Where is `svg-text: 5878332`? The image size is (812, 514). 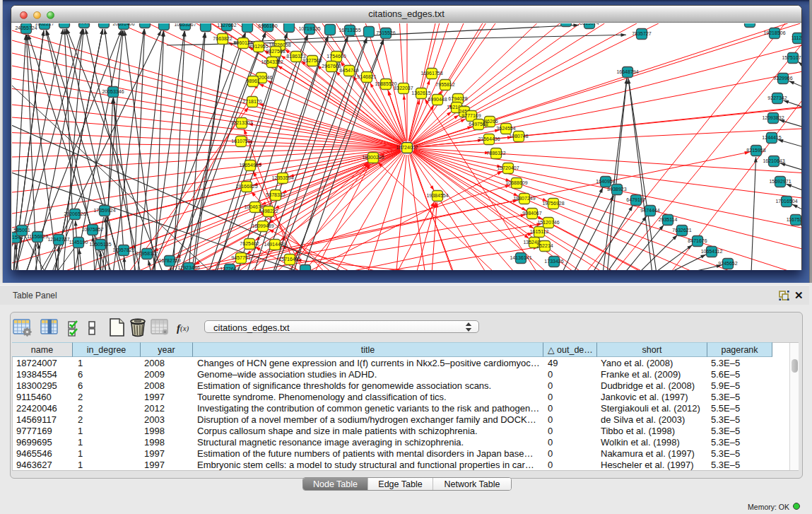
svg-text: 5878332 is located at coordinates (276, 195).